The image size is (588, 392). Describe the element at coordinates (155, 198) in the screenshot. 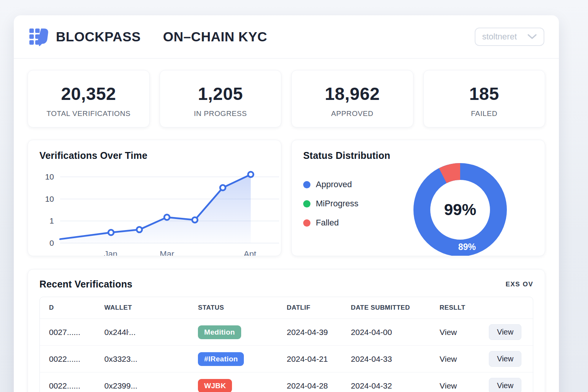

I see `line-chart-card: Verifications Over Time 011010JanMarApt` at that location.